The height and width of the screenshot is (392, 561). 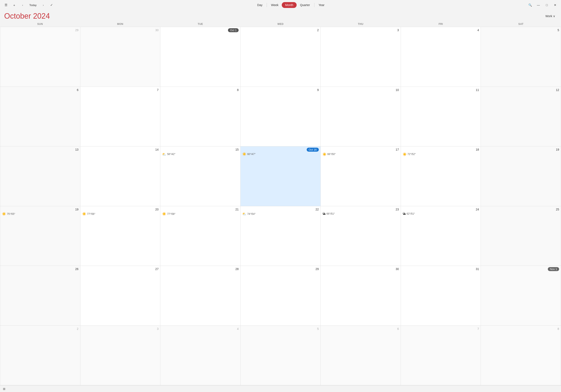 What do you see at coordinates (280, 389) in the screenshot?
I see `bottombar: ⊞` at bounding box center [280, 389].